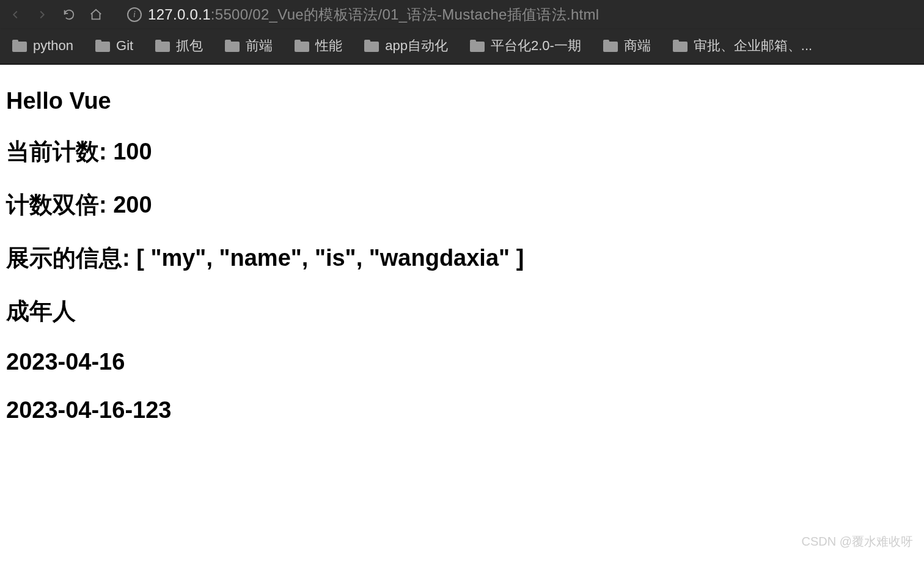 The height and width of the screenshot is (567, 924). Describe the element at coordinates (627, 46) in the screenshot. I see `bookmark-item-shangduan: 商端` at that location.